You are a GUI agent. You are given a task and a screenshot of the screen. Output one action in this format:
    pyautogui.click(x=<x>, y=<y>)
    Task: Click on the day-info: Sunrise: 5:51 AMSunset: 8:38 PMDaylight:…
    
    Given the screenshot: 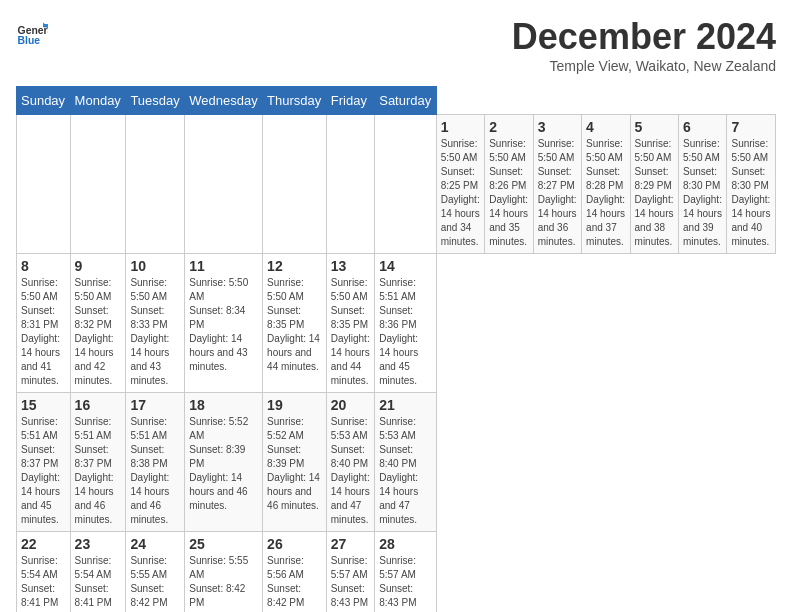 What is the action you would take?
    pyautogui.click(x=155, y=471)
    